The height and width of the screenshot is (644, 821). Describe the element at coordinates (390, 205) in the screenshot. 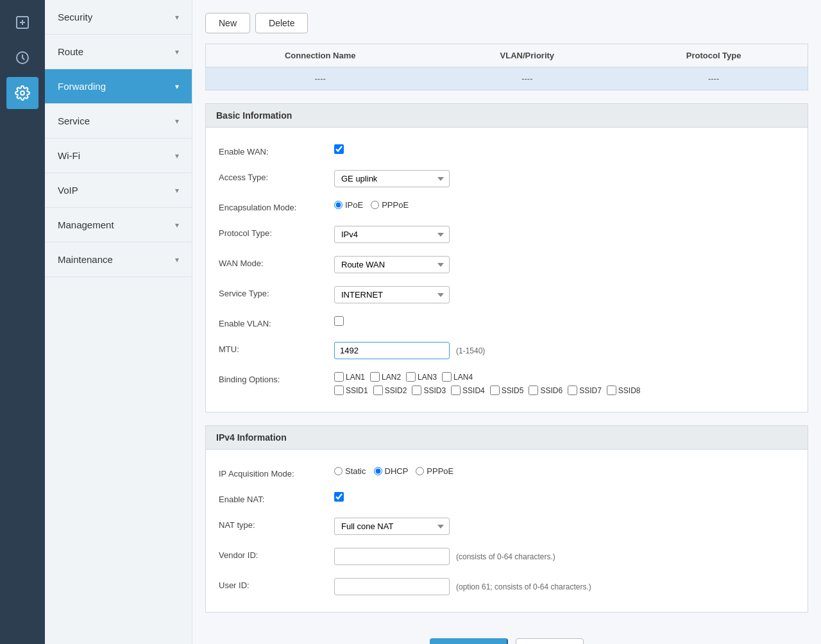

I see `pppoe-radio-label: PPPoE` at that location.